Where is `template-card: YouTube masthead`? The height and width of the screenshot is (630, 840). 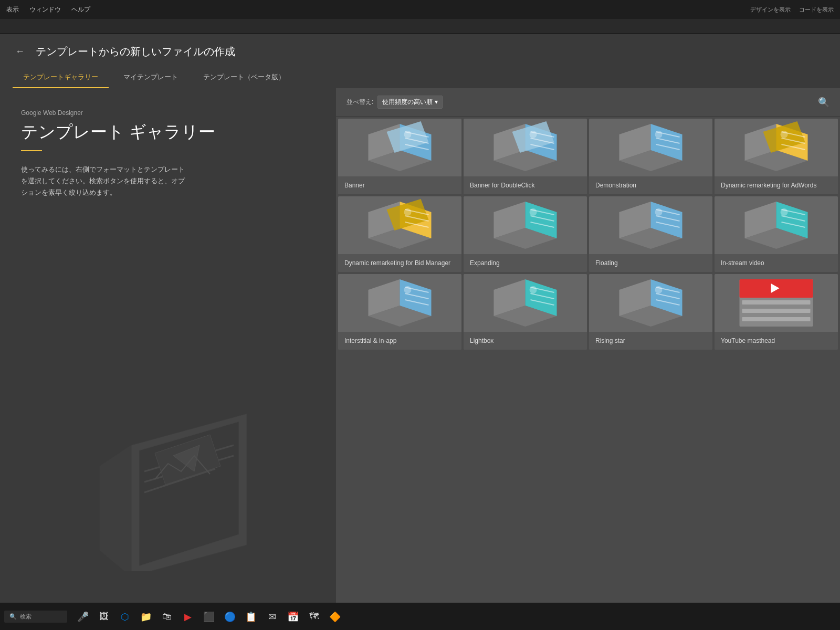
template-card: YouTube masthead is located at coordinates (776, 312).